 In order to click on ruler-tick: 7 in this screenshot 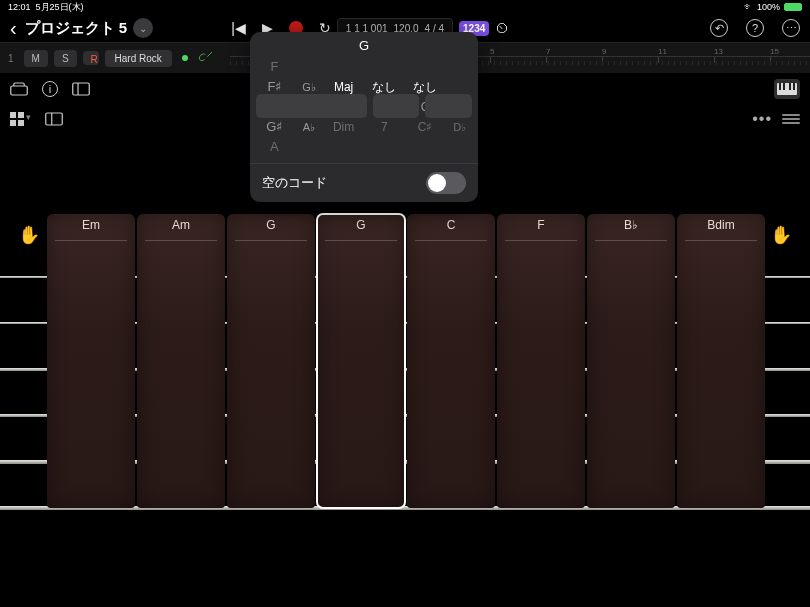, I will do `click(548, 52)`.